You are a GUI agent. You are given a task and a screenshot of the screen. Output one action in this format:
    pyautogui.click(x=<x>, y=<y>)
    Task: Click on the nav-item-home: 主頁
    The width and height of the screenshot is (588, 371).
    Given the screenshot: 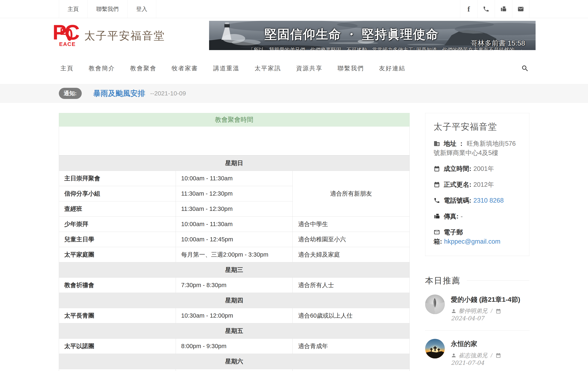 What is the action you would take?
    pyautogui.click(x=67, y=68)
    